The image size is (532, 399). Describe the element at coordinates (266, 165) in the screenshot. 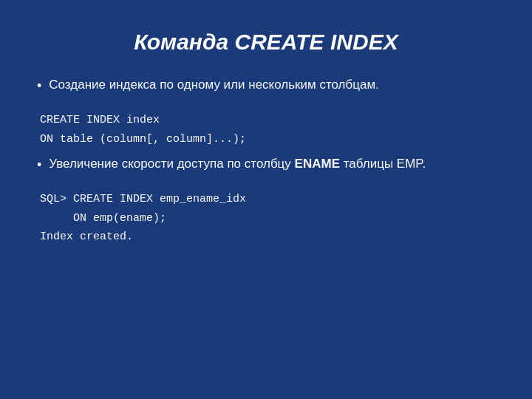

I see `bullet-item-2: • Увеличение скорости доступа по столбцу…` at that location.